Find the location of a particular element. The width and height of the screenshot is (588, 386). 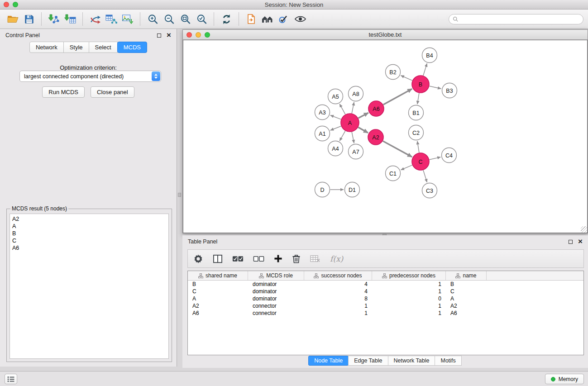

edge-A-A6 is located at coordinates (363, 115).